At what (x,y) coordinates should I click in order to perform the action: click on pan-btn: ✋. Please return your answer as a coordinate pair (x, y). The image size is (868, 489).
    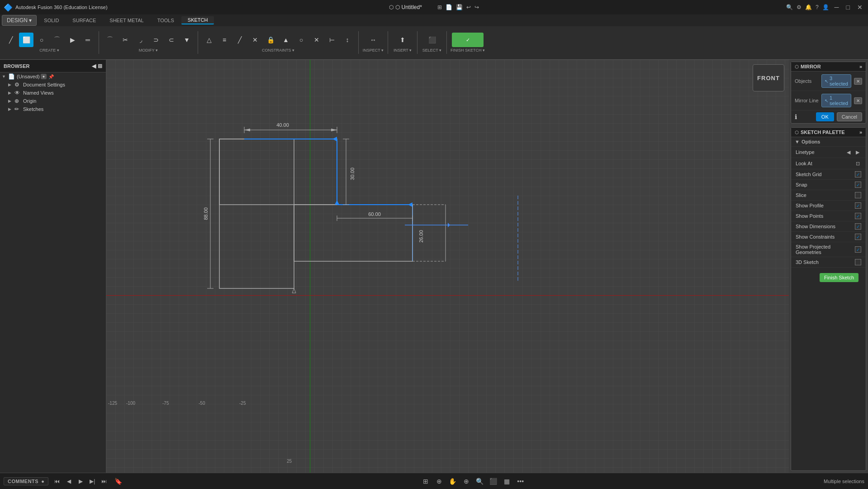
    Looking at the image, I should click on (453, 481).